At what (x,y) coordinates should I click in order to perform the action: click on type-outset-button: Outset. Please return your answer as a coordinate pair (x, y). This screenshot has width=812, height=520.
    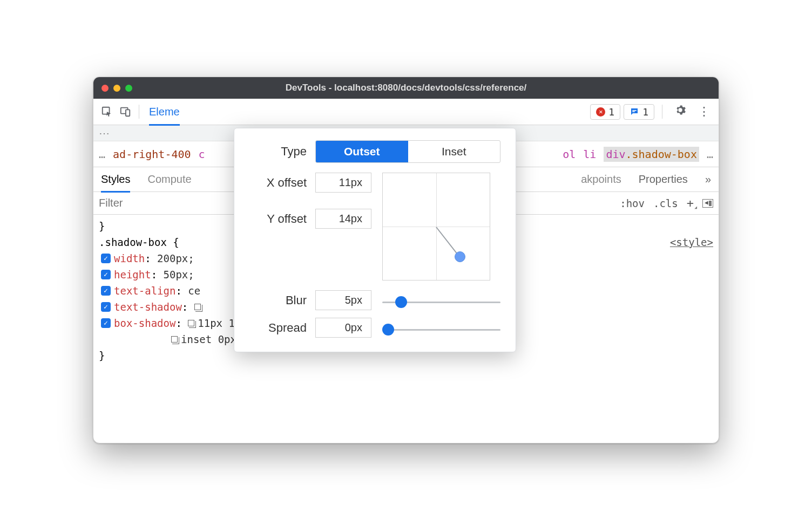
    Looking at the image, I should click on (362, 152).